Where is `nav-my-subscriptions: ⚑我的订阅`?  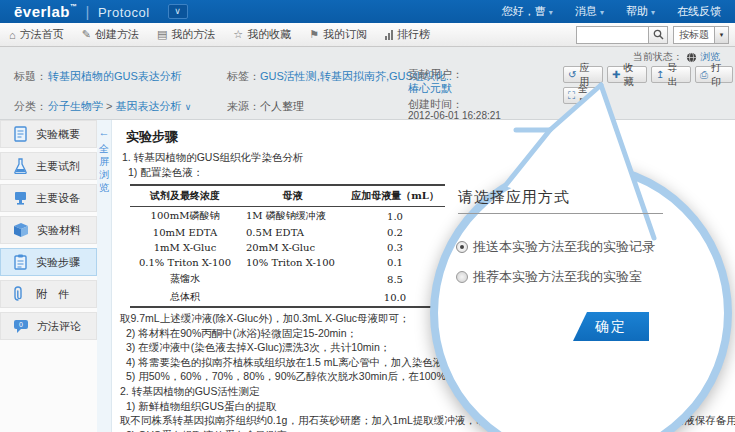 nav-my-subscriptions: ⚑我的订阅 is located at coordinates (338, 34).